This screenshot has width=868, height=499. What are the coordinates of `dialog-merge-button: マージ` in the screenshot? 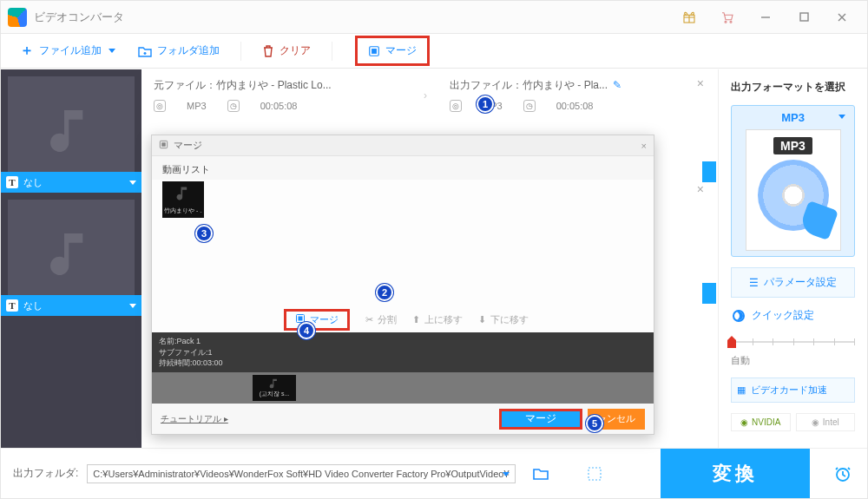 It's located at (317, 319).